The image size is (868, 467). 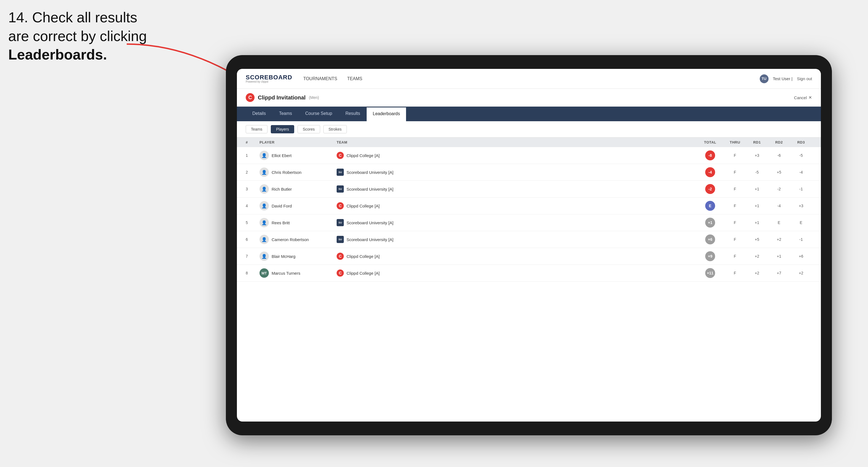 I want to click on player-name: Blair McHarg, so click(x=284, y=256).